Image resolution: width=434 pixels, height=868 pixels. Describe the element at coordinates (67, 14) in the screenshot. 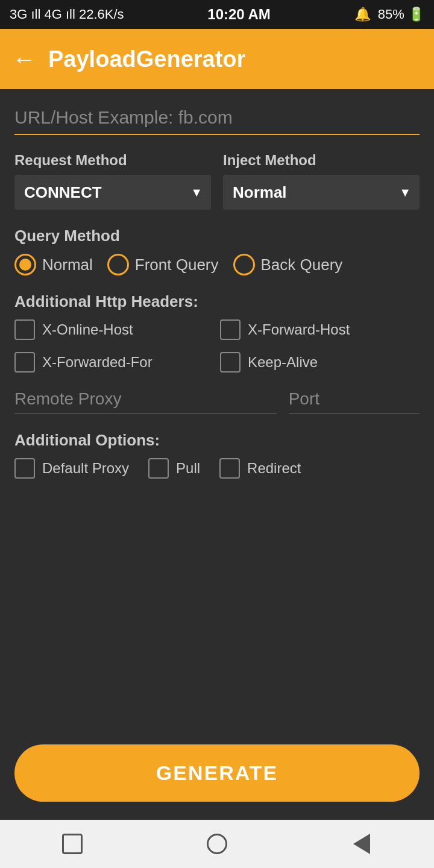

I see `status-left: 3G ıll 4G ıll 22.6K/s` at that location.